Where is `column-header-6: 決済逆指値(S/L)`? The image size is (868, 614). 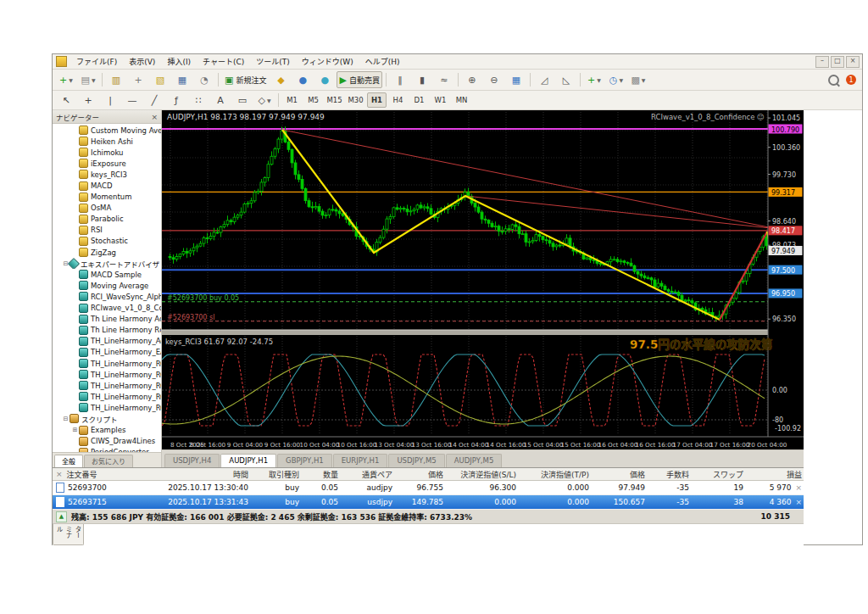
column-header-6: 決済逆指値(S/L) is located at coordinates (483, 475).